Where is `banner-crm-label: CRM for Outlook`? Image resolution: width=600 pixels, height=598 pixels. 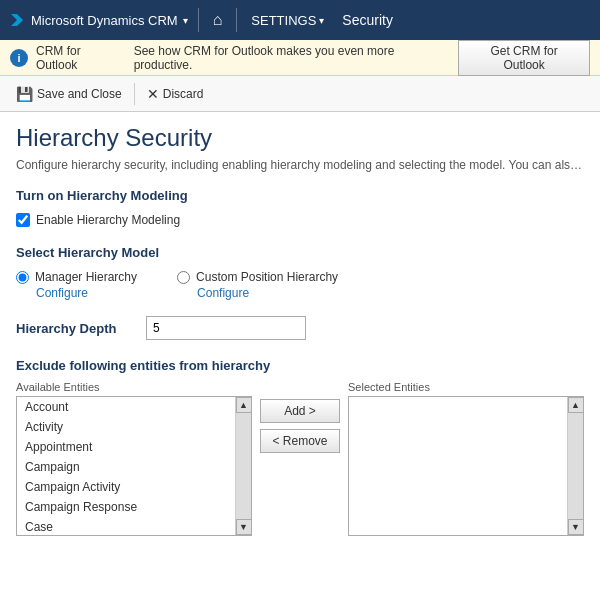 banner-crm-label: CRM for Outlook is located at coordinates (80, 58).